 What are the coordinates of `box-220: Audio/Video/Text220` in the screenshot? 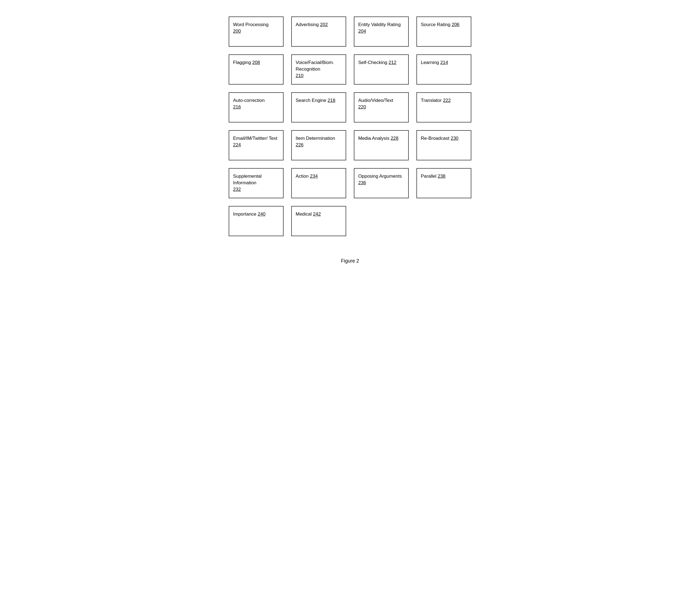 It's located at (381, 107).